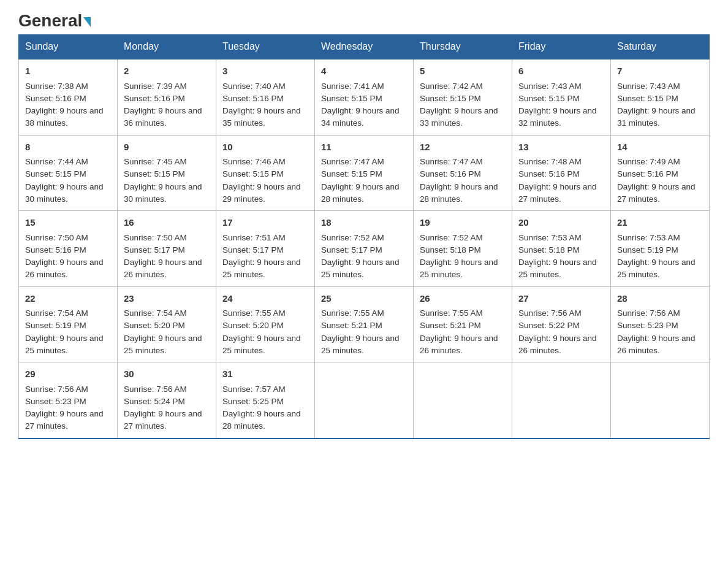 The image size is (728, 563). I want to click on day-number: 3, so click(265, 71).